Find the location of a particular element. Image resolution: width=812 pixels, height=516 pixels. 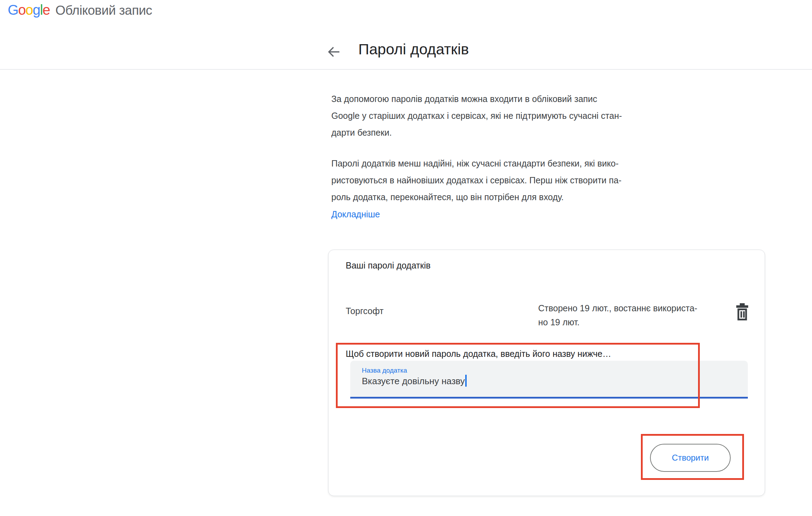

account-product-label: Обліковий запис is located at coordinates (104, 11).